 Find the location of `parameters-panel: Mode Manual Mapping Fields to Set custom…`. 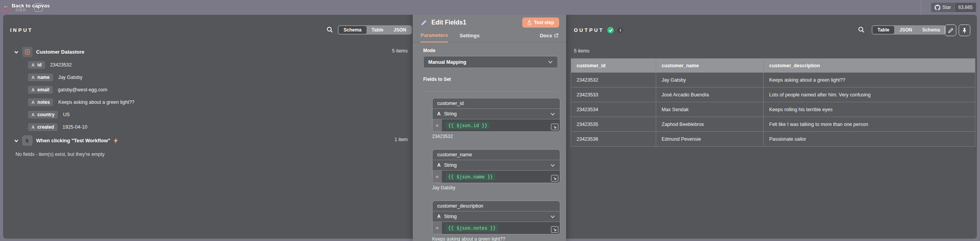

parameters-panel: Mode Manual Mapping Fields to Set custom… is located at coordinates (489, 141).